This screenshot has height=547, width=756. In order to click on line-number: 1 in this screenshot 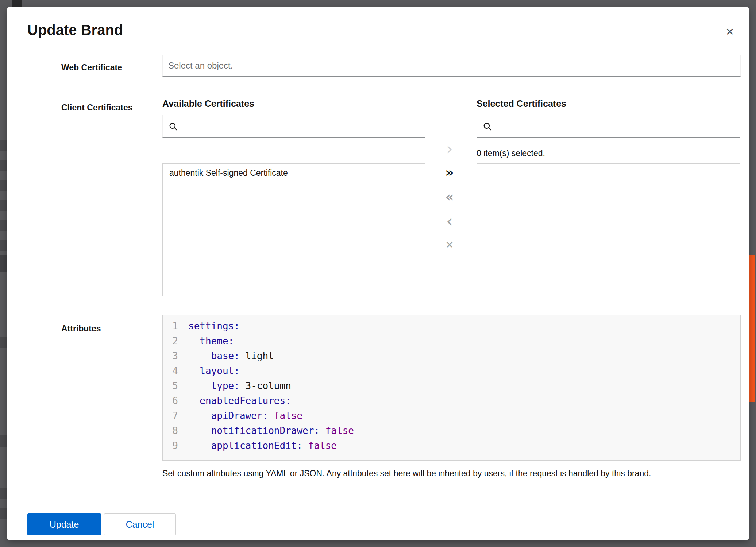, I will do `click(173, 326)`.